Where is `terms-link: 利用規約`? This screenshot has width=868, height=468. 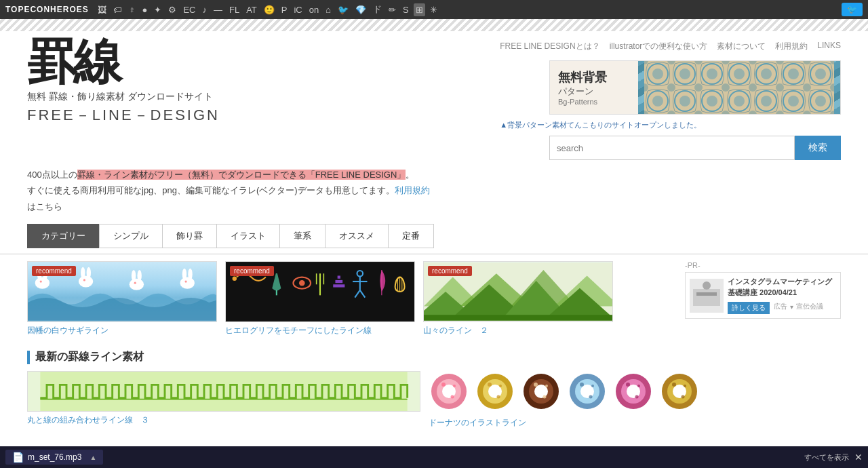
terms-link: 利用規約 is located at coordinates (412, 190).